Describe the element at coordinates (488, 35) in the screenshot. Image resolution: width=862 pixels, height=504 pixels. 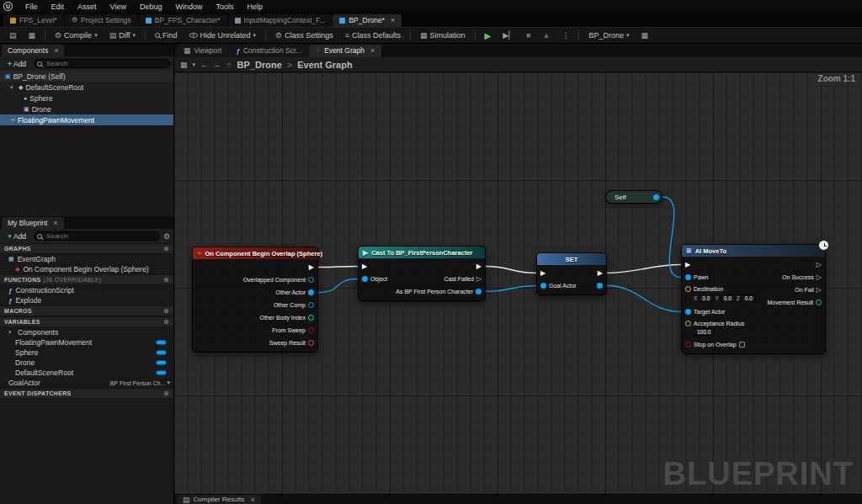
I see `play-button: ▶` at that location.